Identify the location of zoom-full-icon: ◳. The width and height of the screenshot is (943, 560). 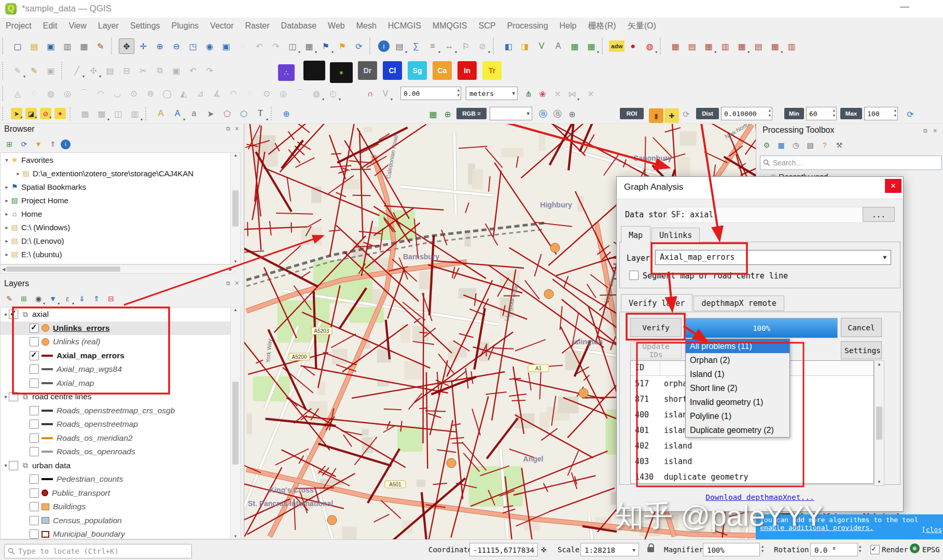
(193, 46).